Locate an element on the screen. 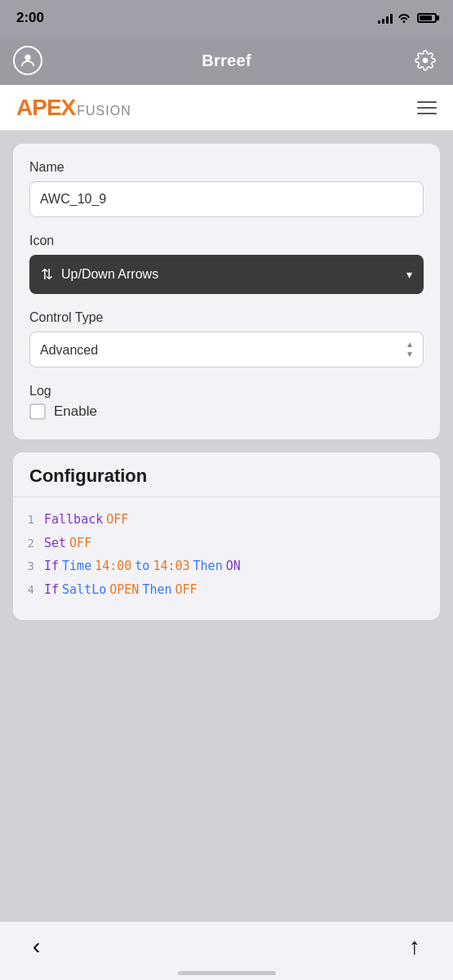 This screenshot has height=980, width=453. settings-icon is located at coordinates (425, 60).